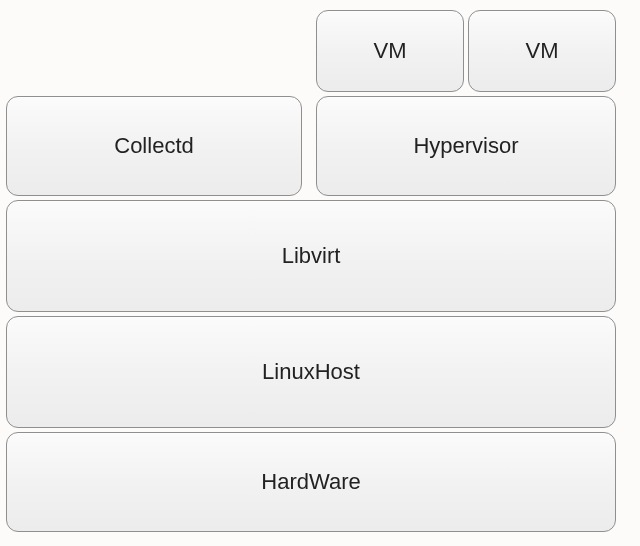 This screenshot has height=546, width=640. What do you see at coordinates (466, 146) in the screenshot?
I see `hypervisor-box: Hypervisor` at bounding box center [466, 146].